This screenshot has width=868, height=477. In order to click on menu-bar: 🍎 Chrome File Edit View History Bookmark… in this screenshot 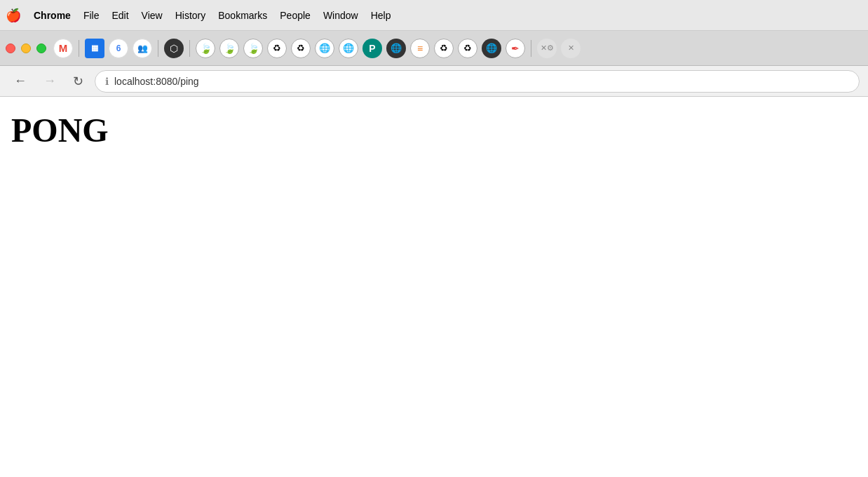, I will do `click(434, 15)`.